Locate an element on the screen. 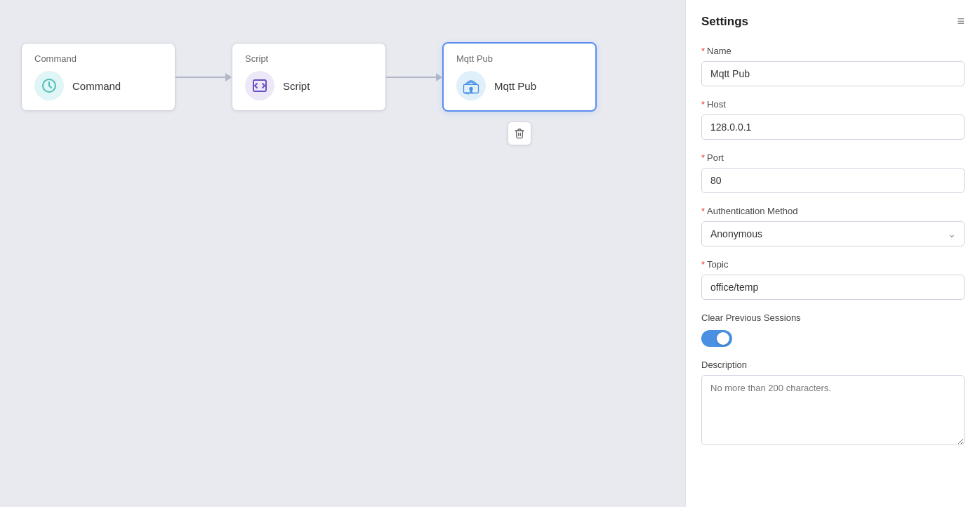  clear-sessions-label: Clear Previous Sessions is located at coordinates (833, 317).